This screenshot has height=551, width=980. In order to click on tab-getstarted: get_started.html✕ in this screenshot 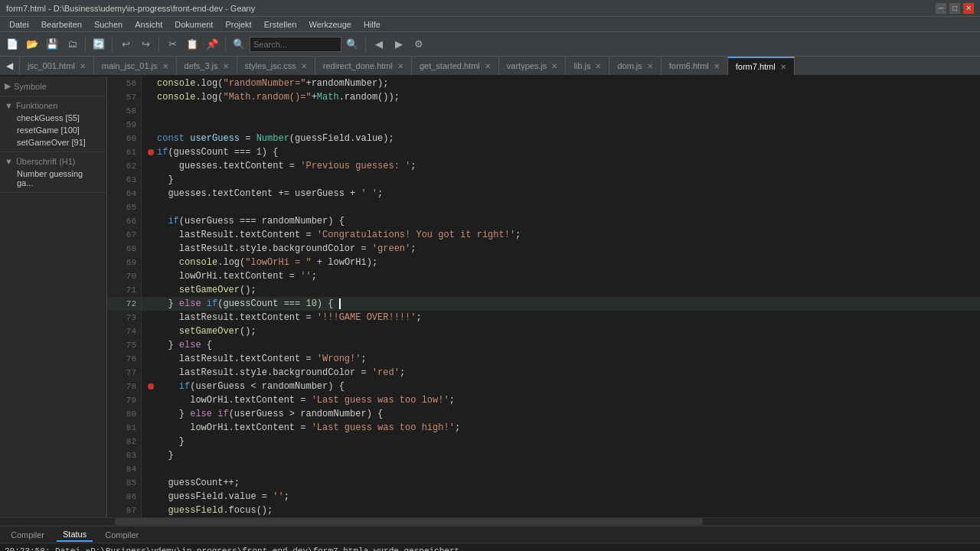, I will do `click(456, 66)`.